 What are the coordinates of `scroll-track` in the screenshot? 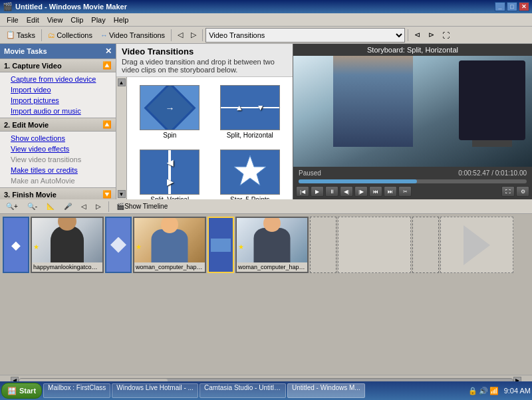 It's located at (122, 138).